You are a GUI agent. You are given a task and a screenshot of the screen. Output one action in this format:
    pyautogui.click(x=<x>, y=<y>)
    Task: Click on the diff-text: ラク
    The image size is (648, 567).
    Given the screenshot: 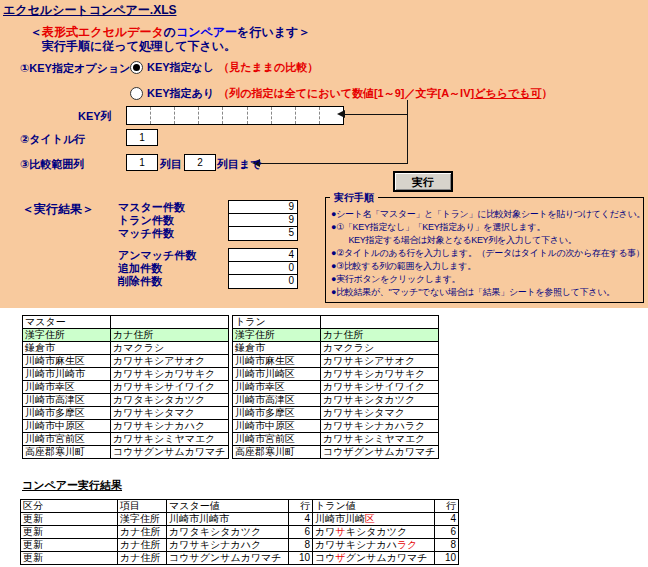 What is the action you would take?
    pyautogui.click(x=407, y=544)
    